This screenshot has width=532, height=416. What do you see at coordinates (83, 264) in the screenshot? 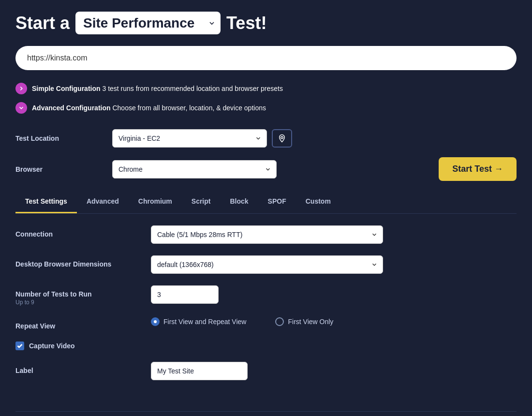
I see `browser-dimensions-label: Desktop Browser Dimensions` at bounding box center [83, 264].